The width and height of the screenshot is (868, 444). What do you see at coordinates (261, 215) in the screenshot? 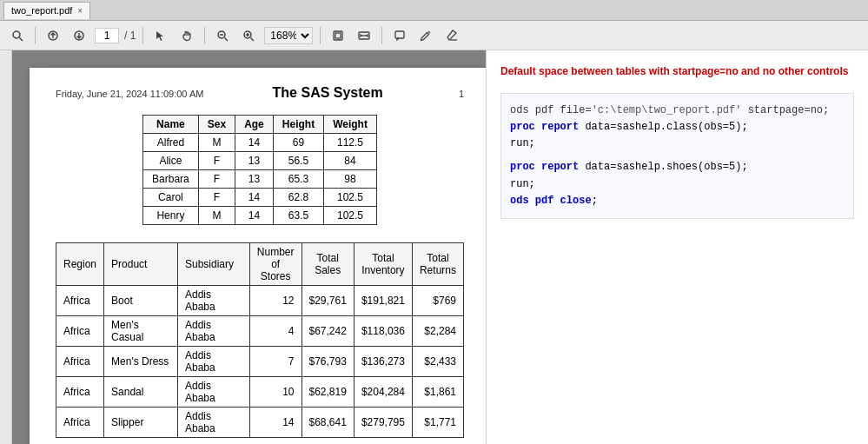
I see `table-row: Henry M 14 63.5 102.5` at bounding box center [261, 215].